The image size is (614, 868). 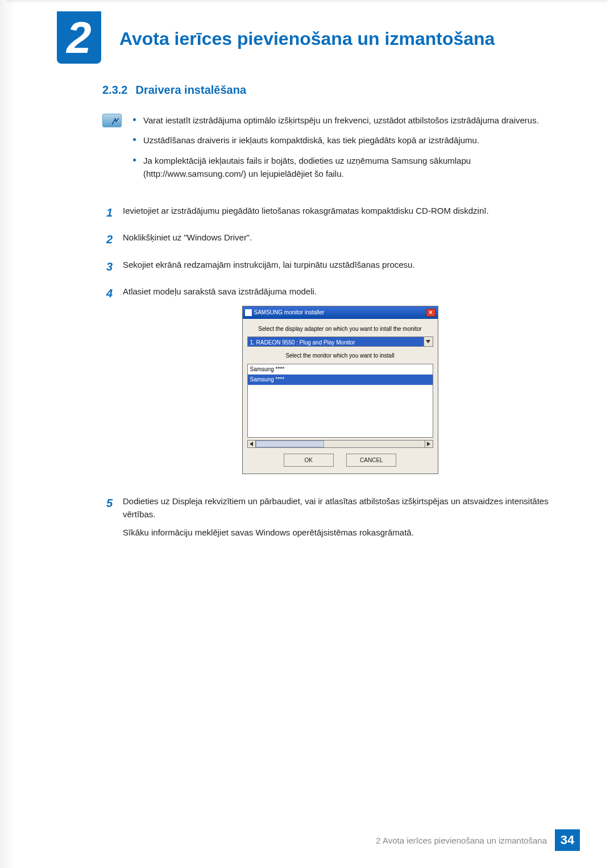 I want to click on monitor-label: Select the monitor which you want to ins…, so click(x=340, y=356).